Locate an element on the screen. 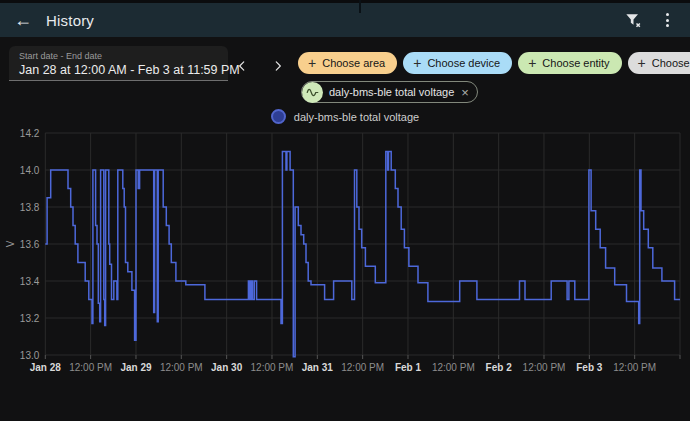 The height and width of the screenshot is (421, 690). y-tick-label: 13.2 is located at coordinates (30, 318).